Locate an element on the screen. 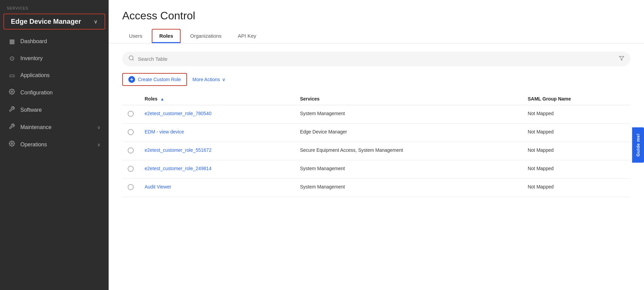 Image resolution: width=644 pixels, height=290 pixels. tab-users: Users is located at coordinates (136, 36).